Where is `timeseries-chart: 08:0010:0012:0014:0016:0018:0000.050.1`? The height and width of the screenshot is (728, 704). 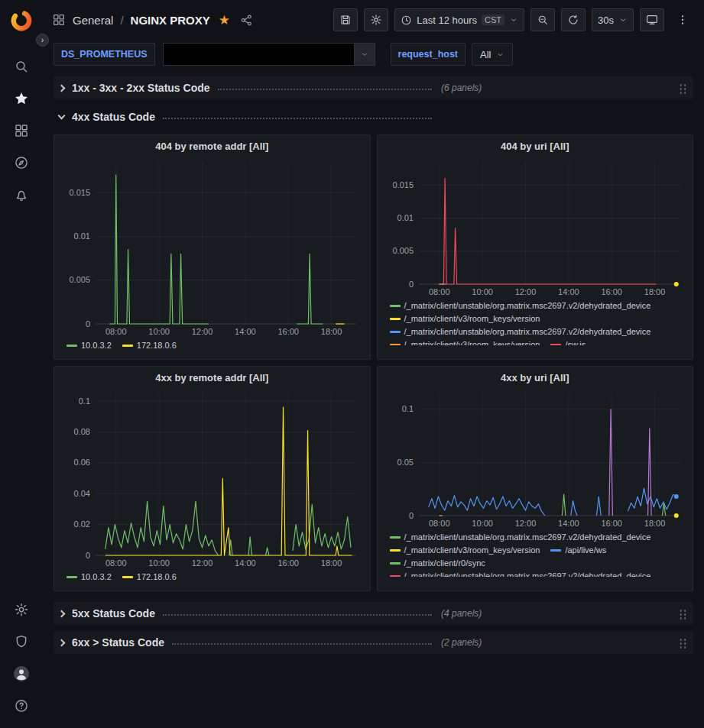 timeseries-chart: 08:0010:0012:0014:0016:0018:0000.050.1 is located at coordinates (535, 459).